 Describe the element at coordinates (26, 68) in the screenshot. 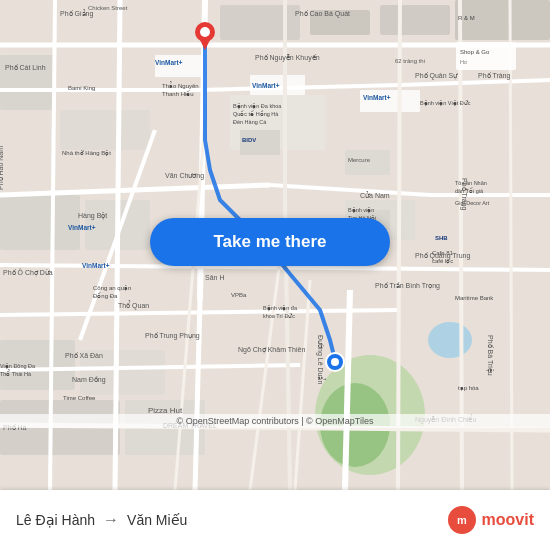

I see `svg-text: Phố Cát Linh` at that location.